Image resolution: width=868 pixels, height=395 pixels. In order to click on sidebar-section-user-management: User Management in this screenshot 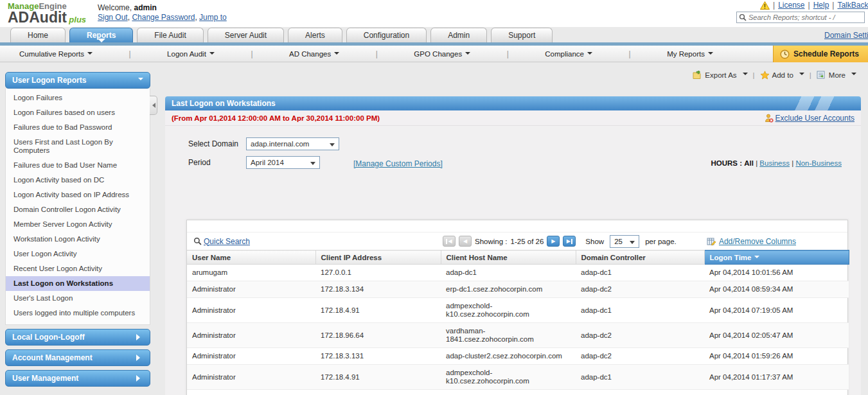, I will do `click(78, 378)`.